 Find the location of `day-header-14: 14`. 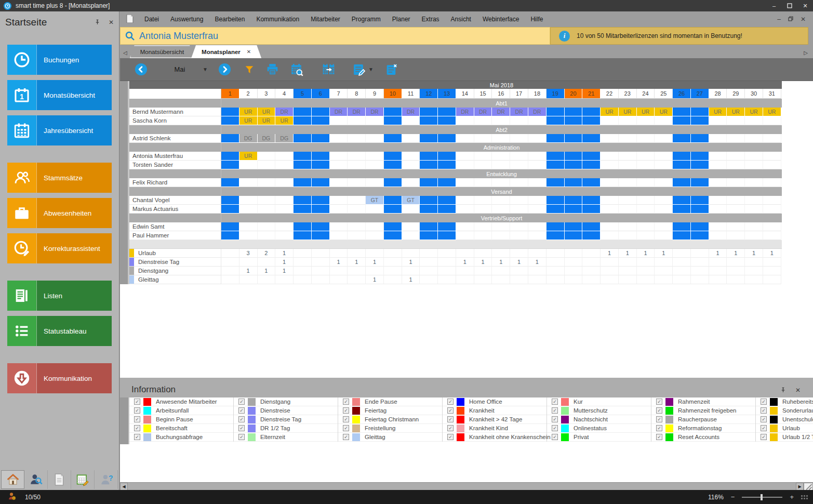

day-header-14: 14 is located at coordinates (465, 94).